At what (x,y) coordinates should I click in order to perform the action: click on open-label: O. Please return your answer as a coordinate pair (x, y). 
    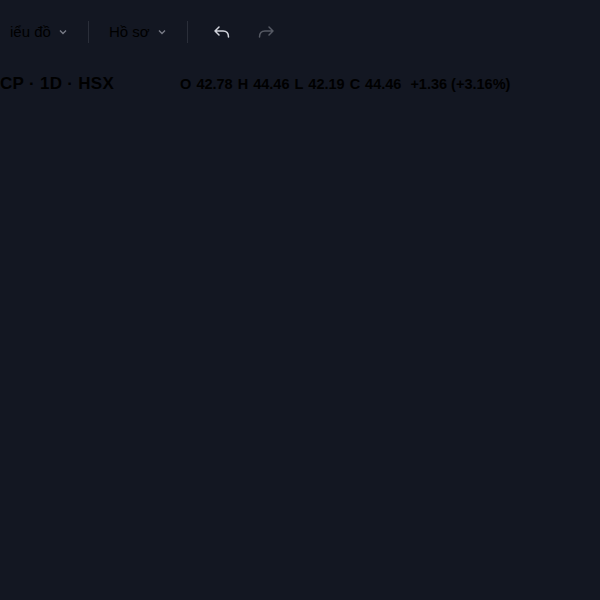
    Looking at the image, I should click on (186, 84).